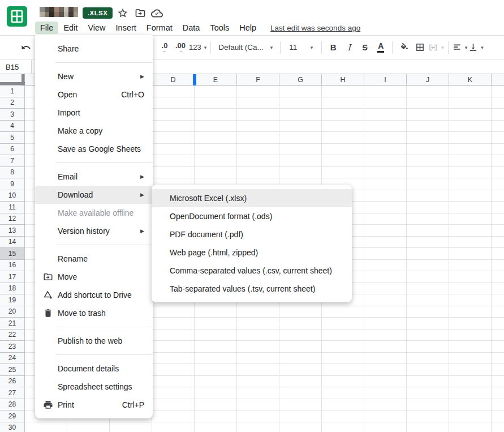 Image resolution: width=504 pixels, height=432 pixels. Describe the element at coordinates (12, 324) in the screenshot. I see `row-header-21: 21` at that location.